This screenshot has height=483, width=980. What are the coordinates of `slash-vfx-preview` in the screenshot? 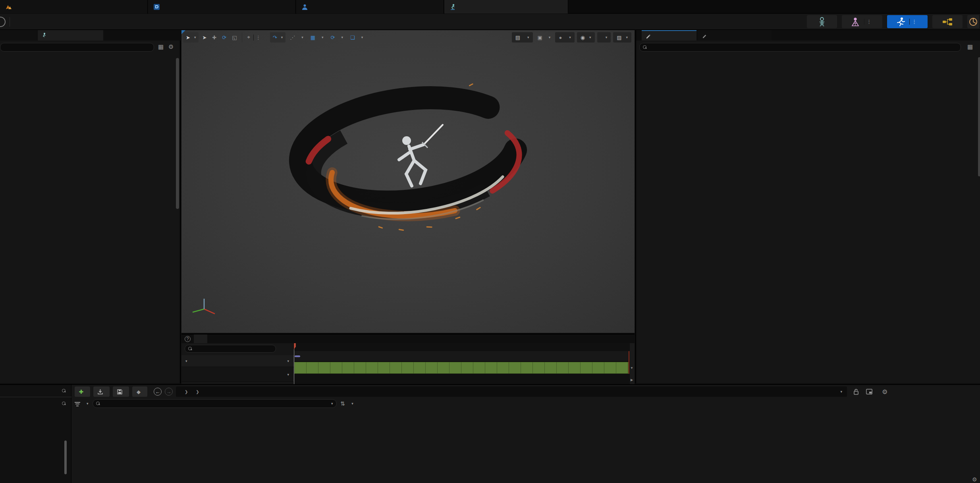 It's located at (416, 165).